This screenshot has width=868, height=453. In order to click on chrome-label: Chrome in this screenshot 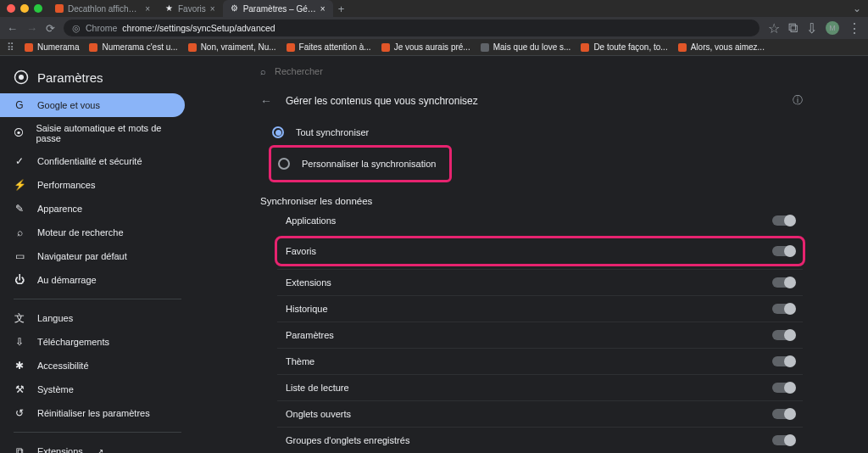, I will do `click(102, 28)`.